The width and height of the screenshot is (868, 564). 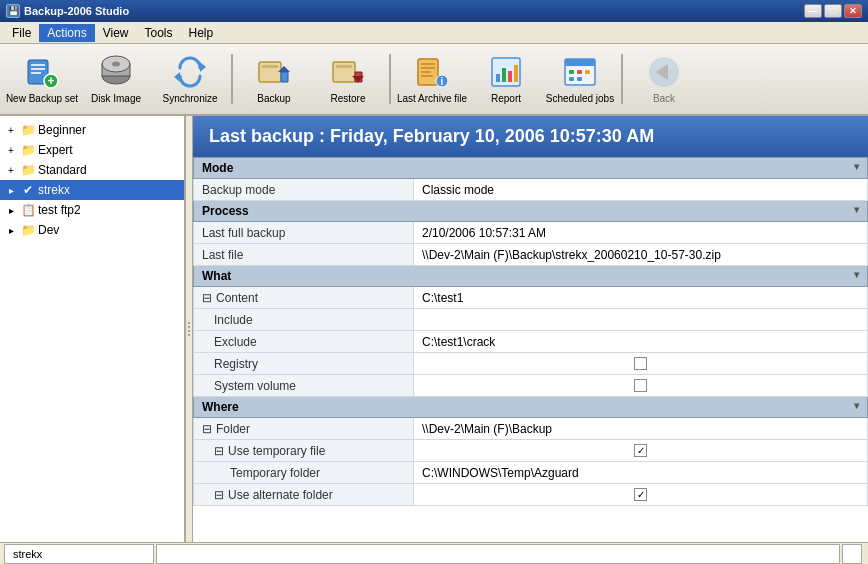 What do you see at coordinates (641, 451) in the screenshot?
I see `use-temp-file-value` at bounding box center [641, 451].